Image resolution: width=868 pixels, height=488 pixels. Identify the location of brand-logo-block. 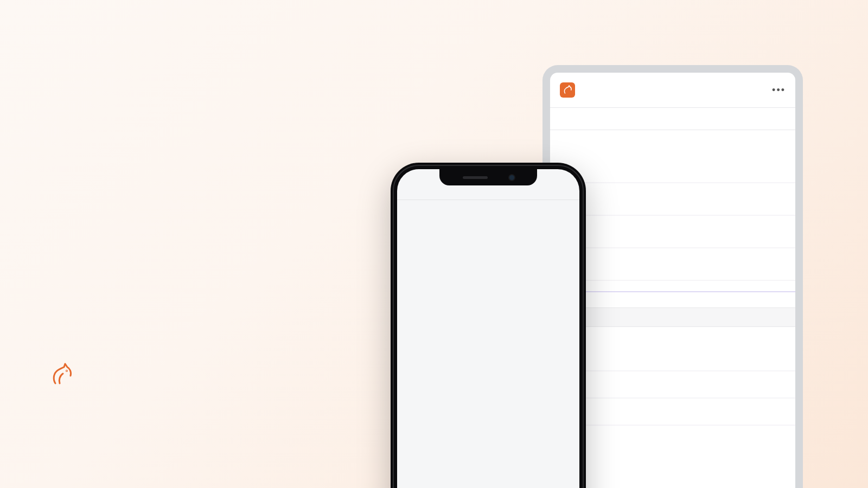
(64, 375).